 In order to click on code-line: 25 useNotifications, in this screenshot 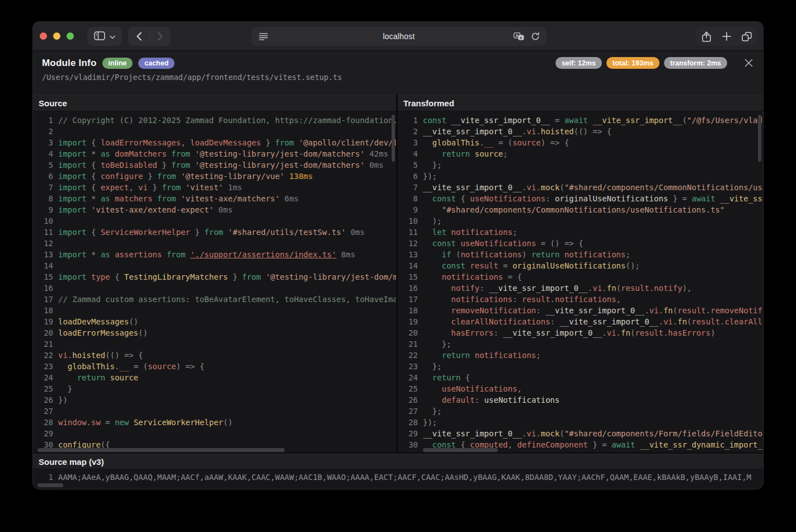, I will do `click(582, 389)`.